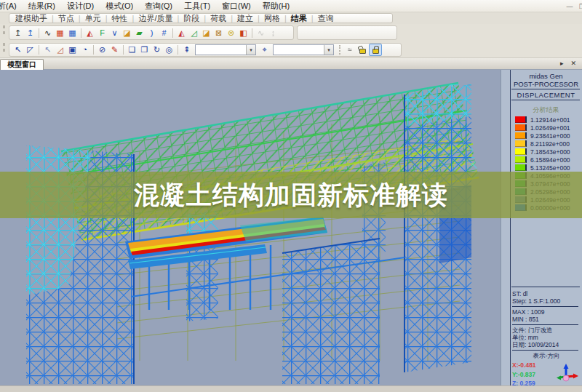 The image size is (582, 392). I want to click on truss-stresses-icon: ◭, so click(182, 33).